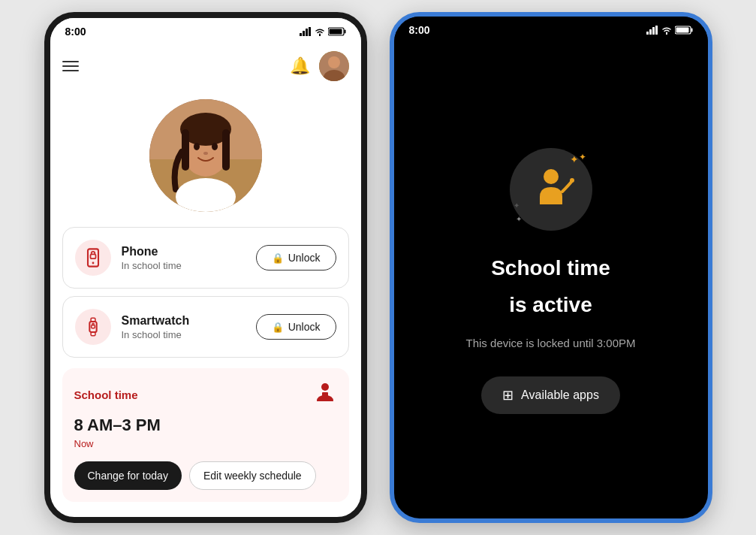  Describe the element at coordinates (128, 258) in the screenshot. I see `phone-device-left: Phone In school time` at that location.